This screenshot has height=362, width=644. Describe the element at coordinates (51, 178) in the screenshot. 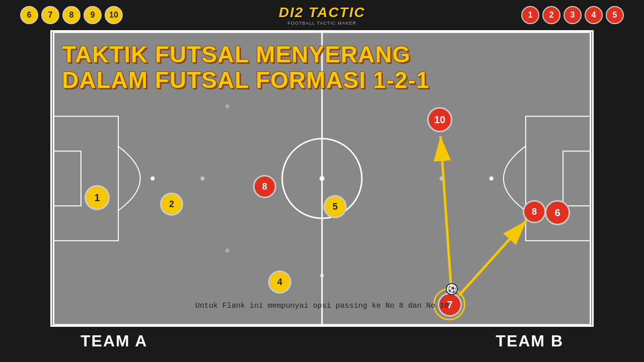

I see `goal-left` at that location.